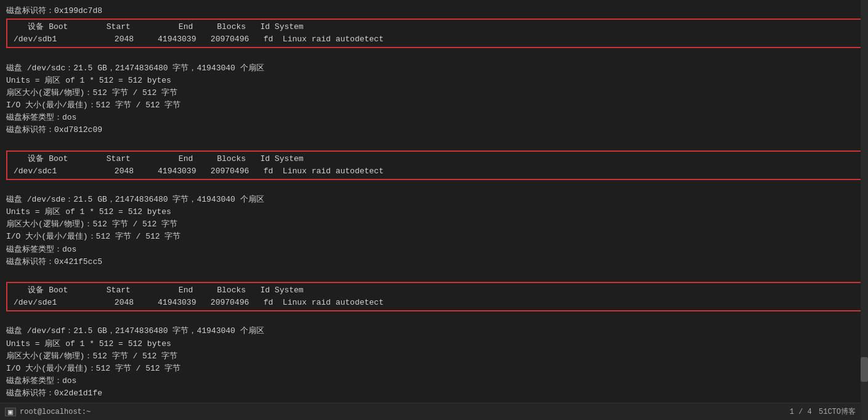 The height and width of the screenshot is (420, 868). Describe the element at coordinates (10, 412) in the screenshot. I see `terminal-icon: ▣` at that location.